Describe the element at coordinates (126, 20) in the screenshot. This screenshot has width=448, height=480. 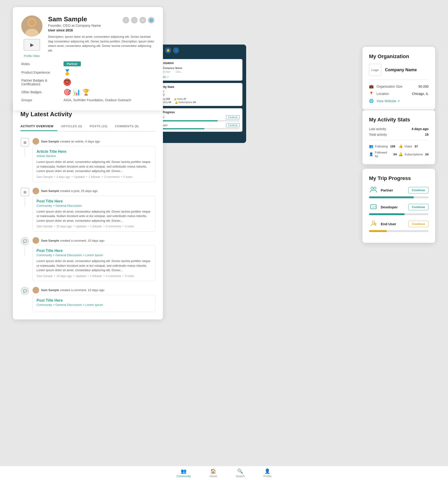
I see `facebook-icon: f` at that location.